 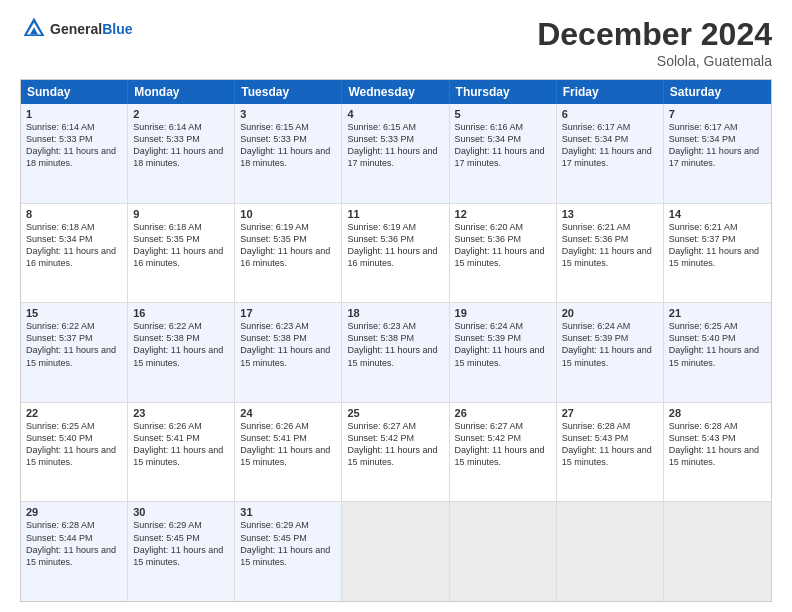 What do you see at coordinates (503, 146) in the screenshot?
I see `day-info: Sunrise: 6:16 AMSunset: 5:34 PMDaylight:…` at bounding box center [503, 146].